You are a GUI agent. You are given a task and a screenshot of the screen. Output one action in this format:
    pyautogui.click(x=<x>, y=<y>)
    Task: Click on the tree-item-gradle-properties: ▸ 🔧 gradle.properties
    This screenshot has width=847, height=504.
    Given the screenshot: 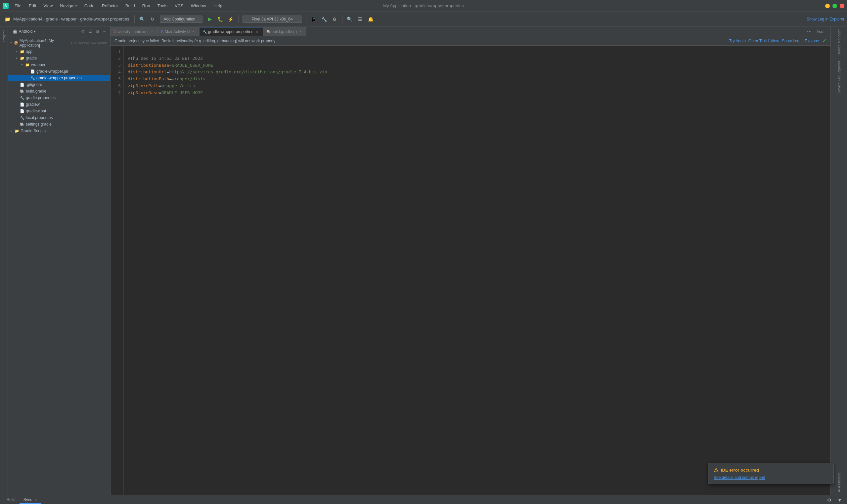 What is the action you would take?
    pyautogui.click(x=59, y=98)
    